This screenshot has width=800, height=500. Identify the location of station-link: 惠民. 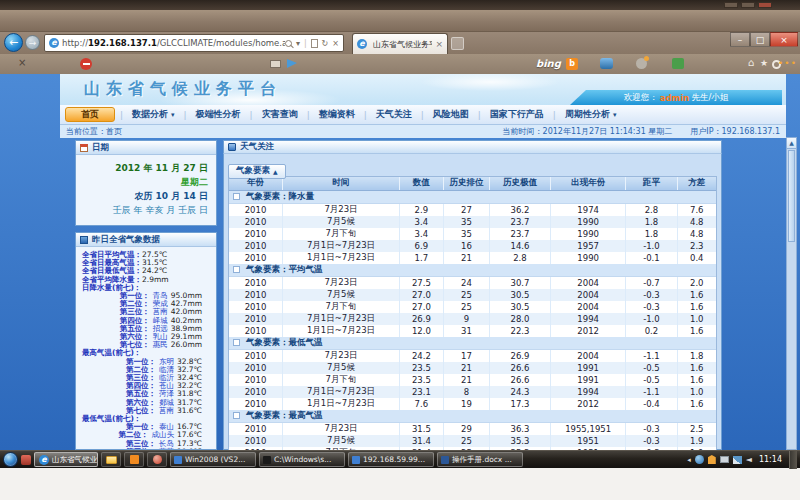
(160, 344).